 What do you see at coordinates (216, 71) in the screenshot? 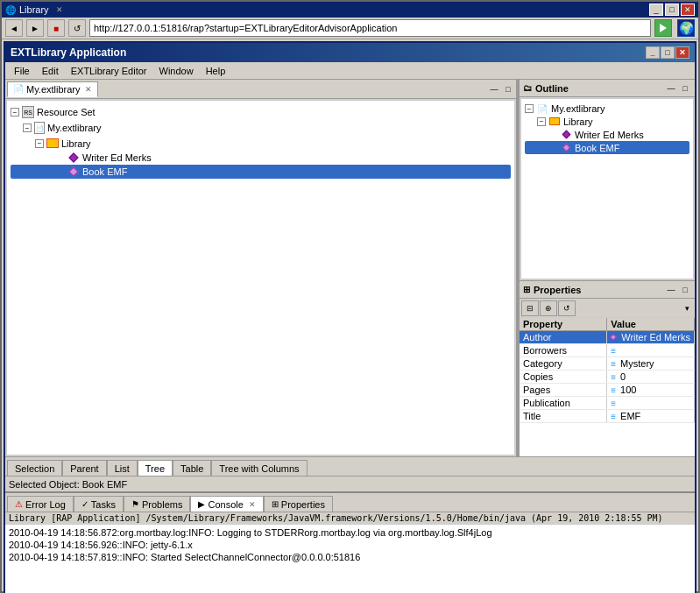
I see `menu-help: Help` at bounding box center [216, 71].